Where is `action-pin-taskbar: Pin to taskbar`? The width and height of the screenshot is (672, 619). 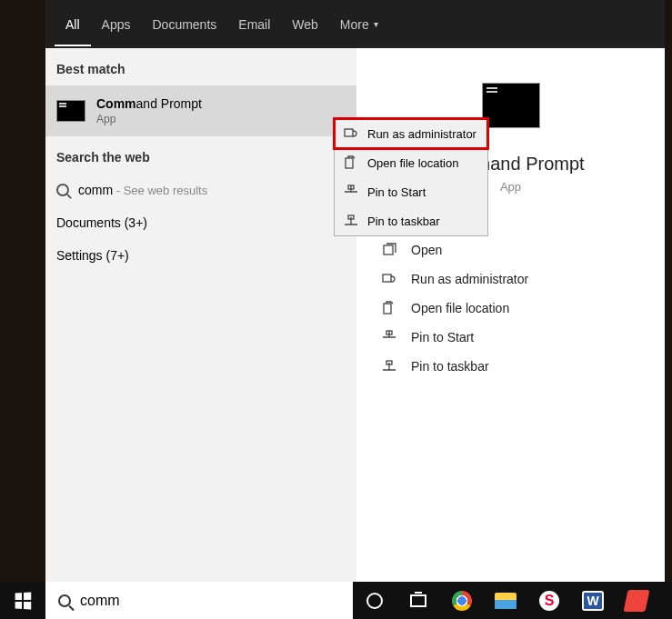
action-pin-taskbar: Pin to taskbar is located at coordinates (524, 366).